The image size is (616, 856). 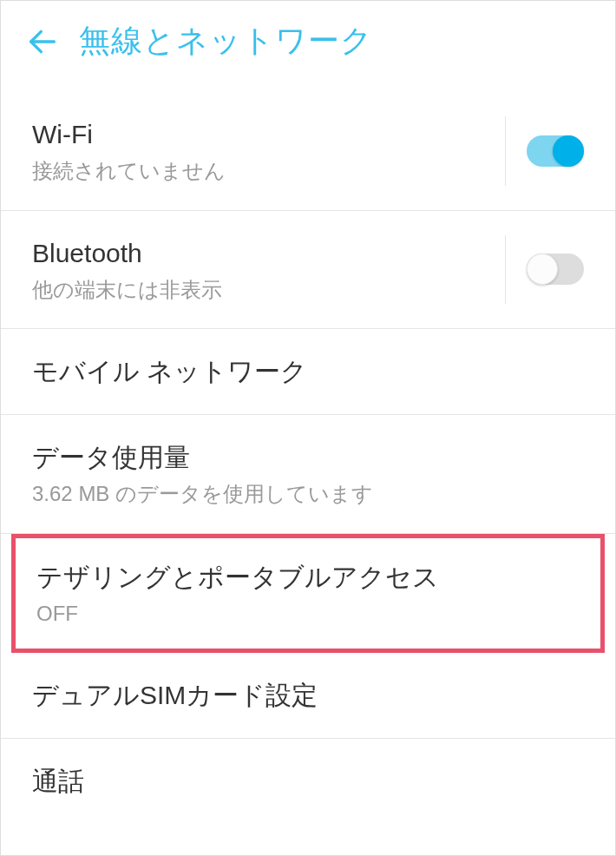 I want to click on page-title: 無線とネットワーク, so click(x=226, y=42).